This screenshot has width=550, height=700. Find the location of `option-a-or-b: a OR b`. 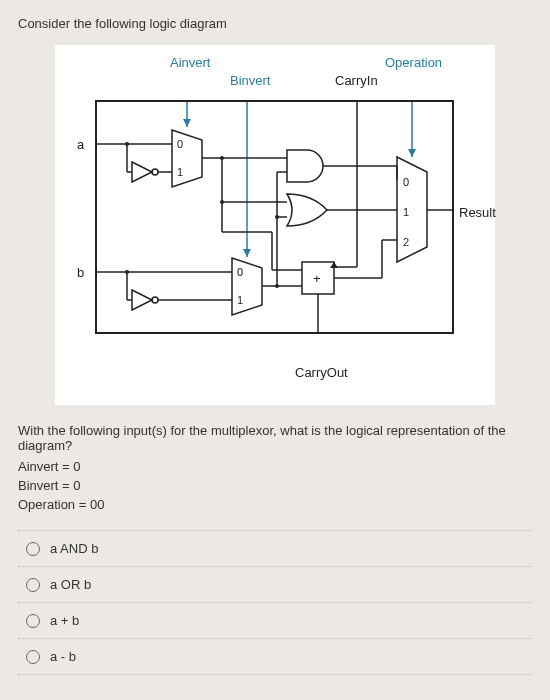

option-a-or-b: a OR b is located at coordinates (275, 585).